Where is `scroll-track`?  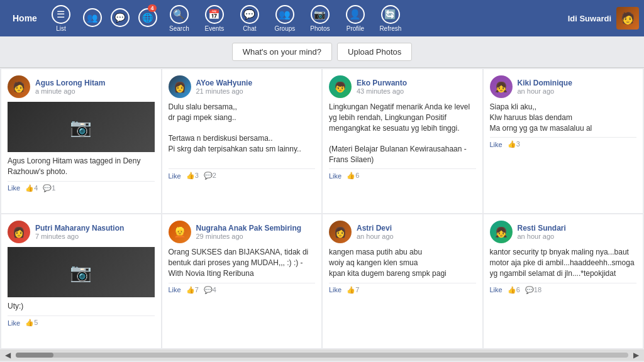
scroll-track is located at coordinates (322, 355).